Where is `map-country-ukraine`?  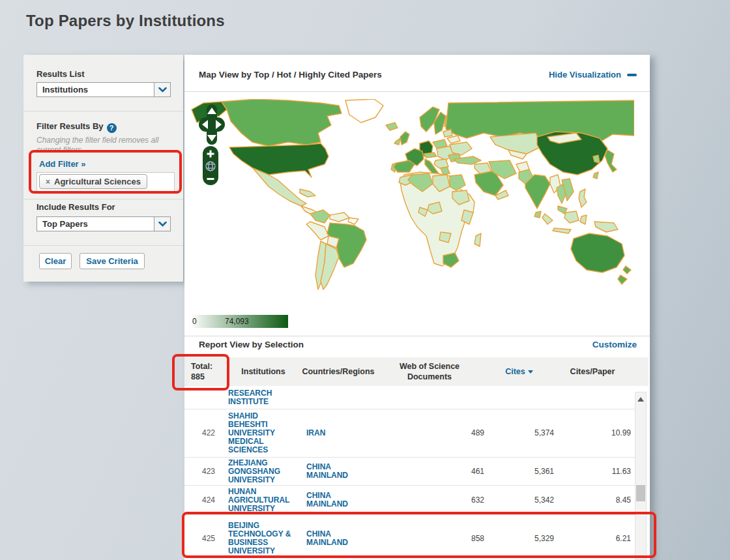
map-country-ukraine is located at coordinates (461, 149).